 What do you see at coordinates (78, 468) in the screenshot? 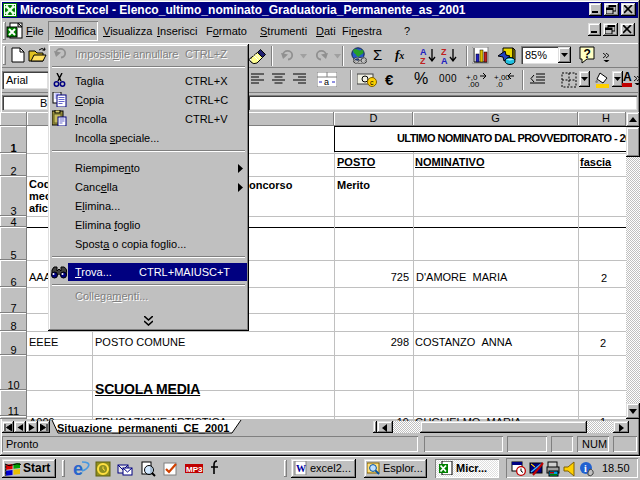
I see `svg-text: e` at bounding box center [78, 468].